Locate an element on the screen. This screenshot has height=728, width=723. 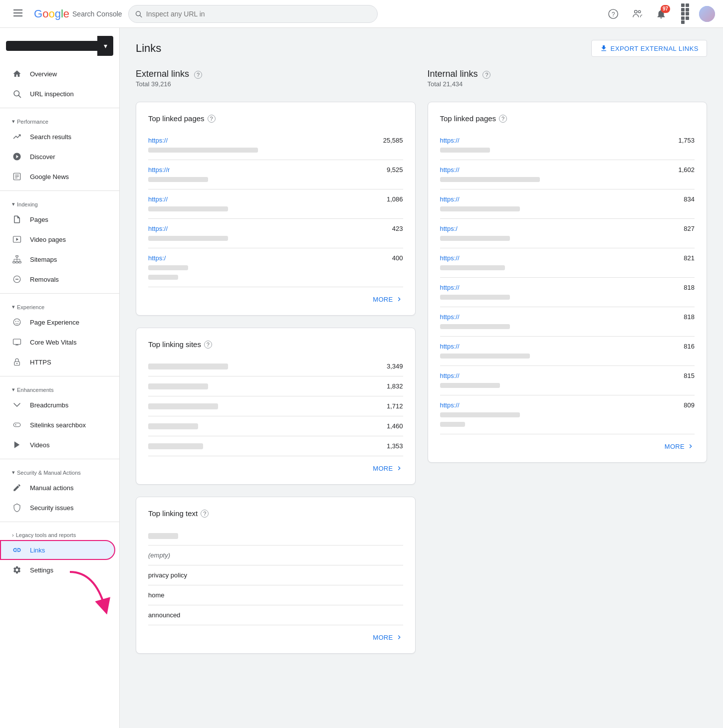
sidebar-item-video-pages: Video pages is located at coordinates (58, 239).